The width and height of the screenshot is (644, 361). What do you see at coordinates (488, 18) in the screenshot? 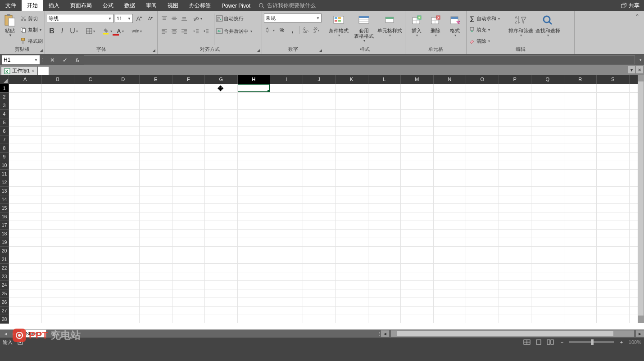
I see `autosum-button: ∑自动求和▾` at bounding box center [488, 18].